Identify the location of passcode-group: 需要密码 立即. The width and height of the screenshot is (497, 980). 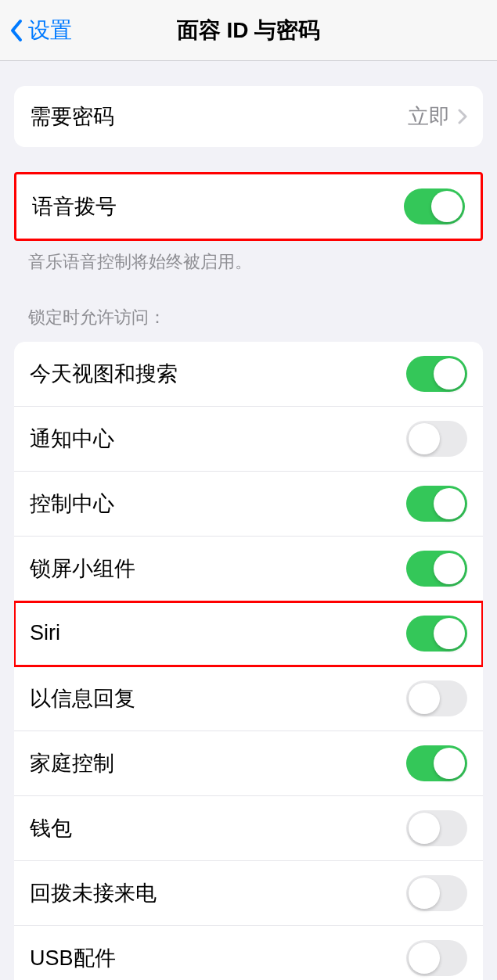
(249, 117).